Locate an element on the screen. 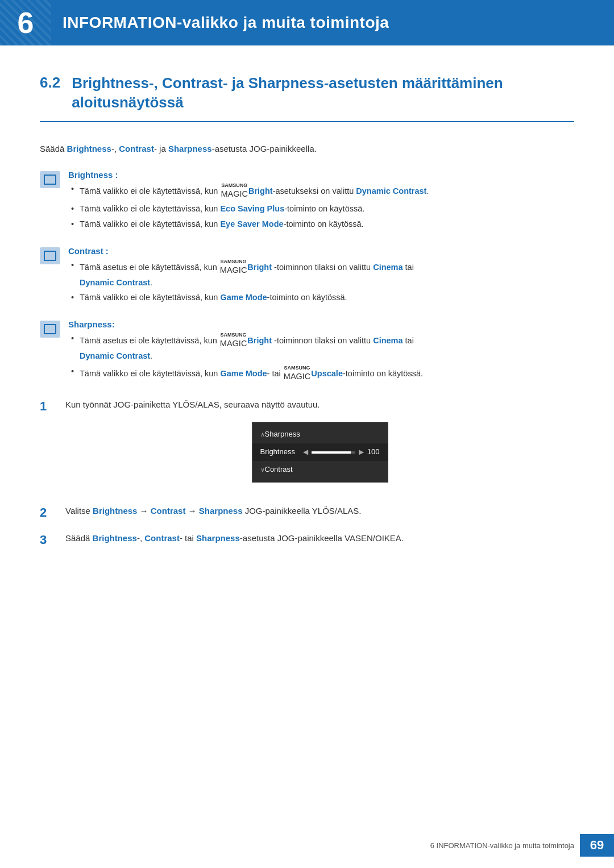  magic-brand-3: SAMSUNGMAGIC is located at coordinates (234, 341).